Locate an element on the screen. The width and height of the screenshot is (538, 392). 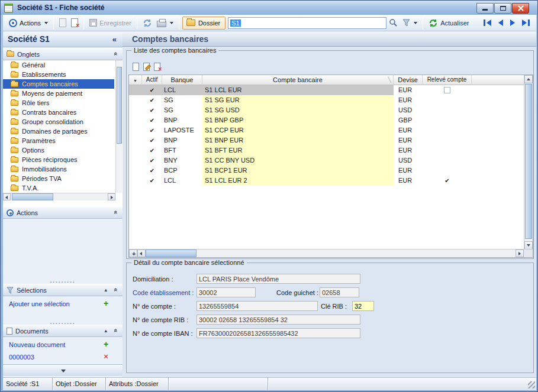
document-number-link: 0000003 is located at coordinates (21, 357).